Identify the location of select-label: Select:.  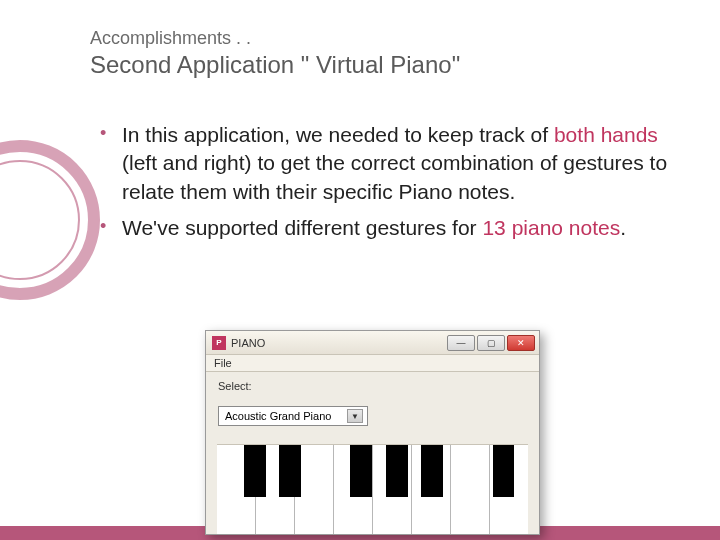
(372, 386).